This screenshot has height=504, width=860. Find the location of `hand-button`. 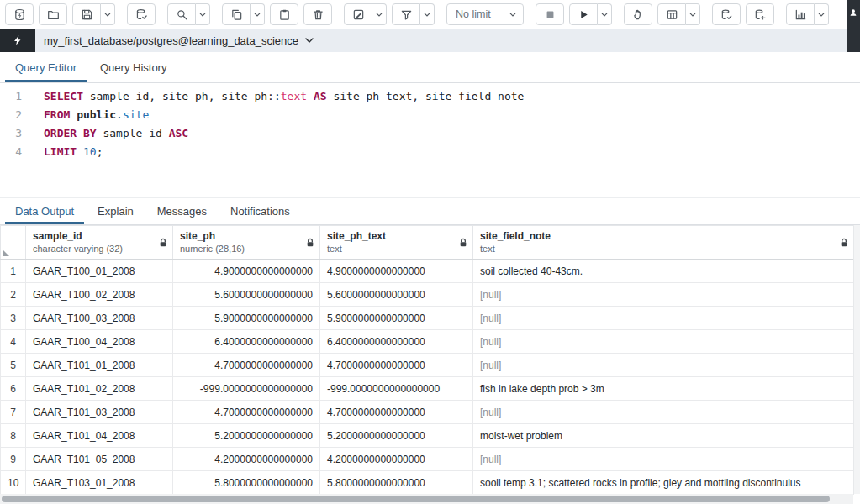

hand-button is located at coordinates (638, 14).